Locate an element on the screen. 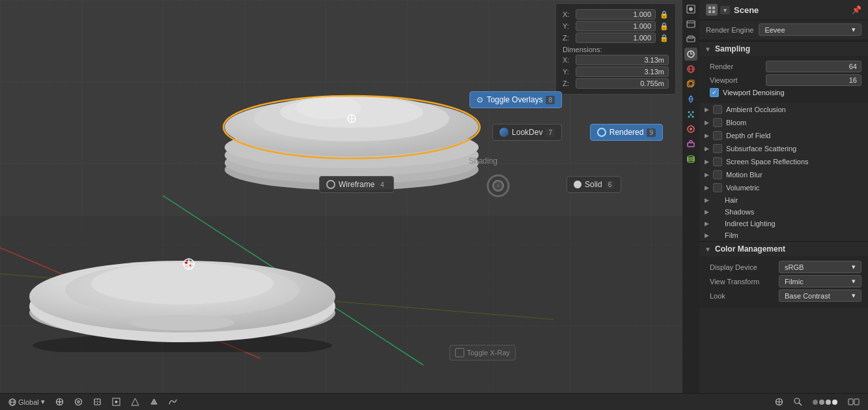 The height and width of the screenshot is (410, 868). view-transform-dropdown: Filmic ▾ is located at coordinates (820, 282).